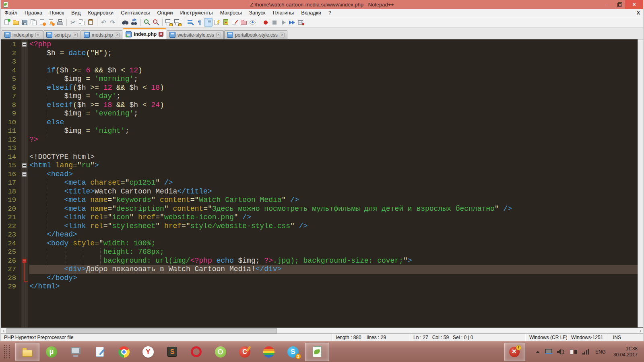 This screenshot has height=362, width=644. Describe the element at coordinates (333, 269) in the screenshot. I see `code-line-27: <div>Добро пожаловать в Watch Cartoon Me…` at that location.